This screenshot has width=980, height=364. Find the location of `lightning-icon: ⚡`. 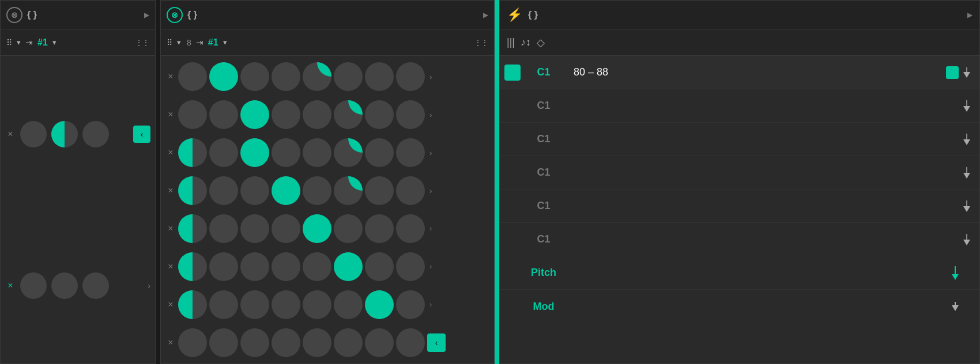

lightning-icon: ⚡ is located at coordinates (514, 15).